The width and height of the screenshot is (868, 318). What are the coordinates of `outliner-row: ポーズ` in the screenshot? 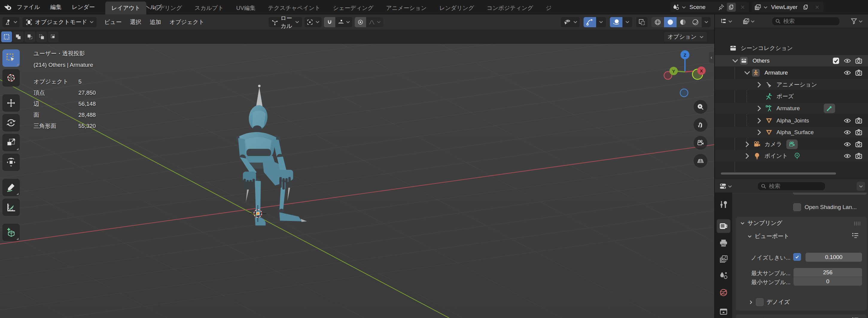 It's located at (792, 96).